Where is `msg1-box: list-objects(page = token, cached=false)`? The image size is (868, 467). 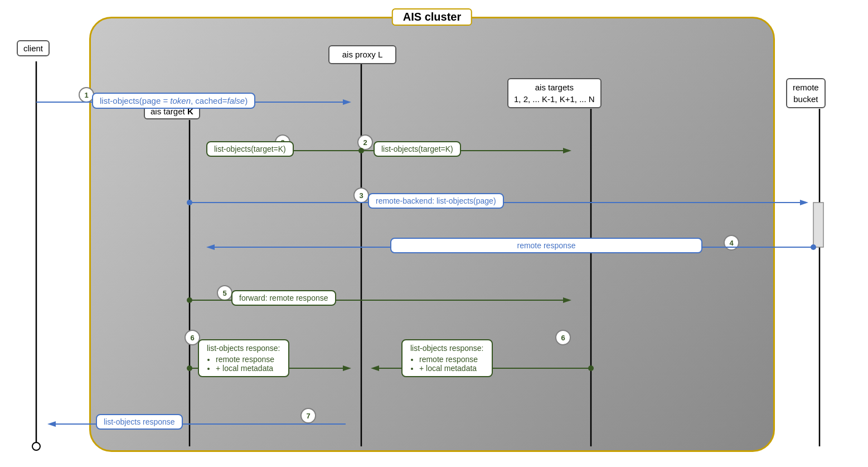
msg1-box: list-objects(page = token, cached=false) is located at coordinates (174, 100).